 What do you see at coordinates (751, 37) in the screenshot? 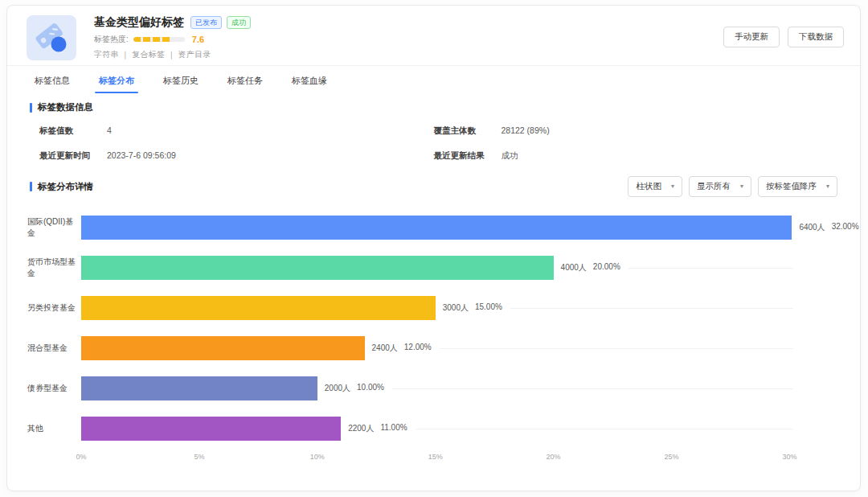
I see `manual-update-button: 手动更新` at bounding box center [751, 37].